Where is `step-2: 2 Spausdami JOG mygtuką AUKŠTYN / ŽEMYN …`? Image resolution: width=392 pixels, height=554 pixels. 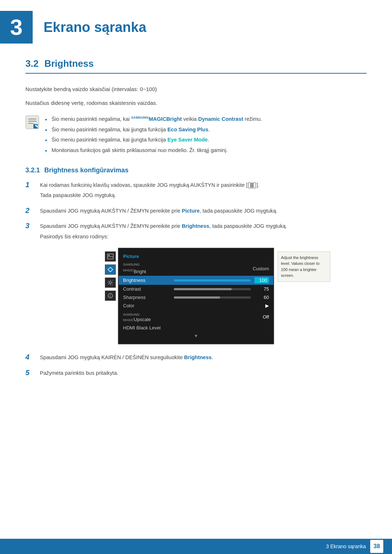 step-2: 2 Spausdami JOG mygtuką AUKŠTYN / ŽEMYN … is located at coordinates (196, 211).